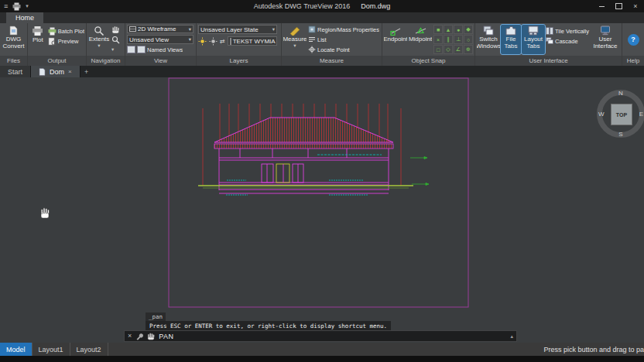 This screenshot has width=644, height=362. What do you see at coordinates (618, 6) in the screenshot?
I see `maximize-button` at bounding box center [618, 6].